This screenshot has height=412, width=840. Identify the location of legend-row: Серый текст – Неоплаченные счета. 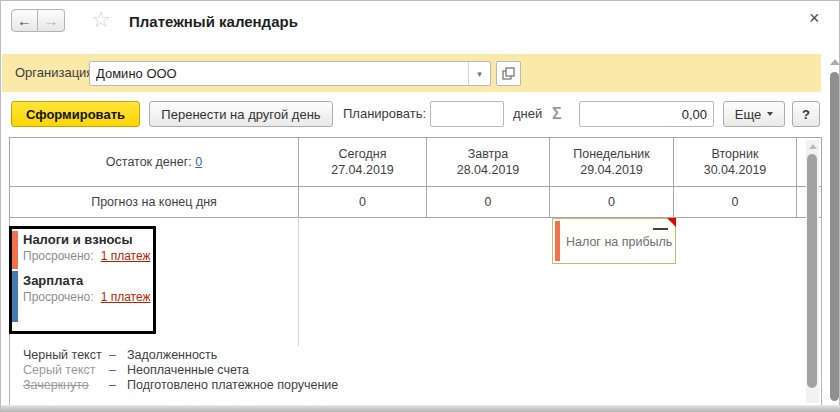
(180, 370).